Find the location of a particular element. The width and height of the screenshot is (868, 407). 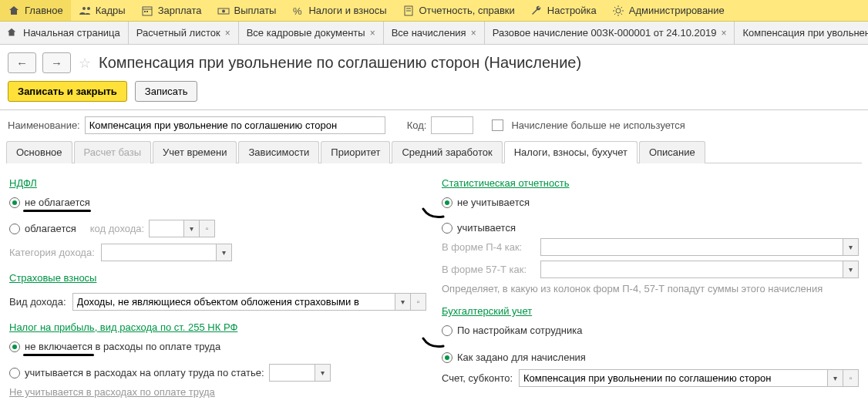

doc-tab: Расчетный листок× is located at coordinates (183, 32).